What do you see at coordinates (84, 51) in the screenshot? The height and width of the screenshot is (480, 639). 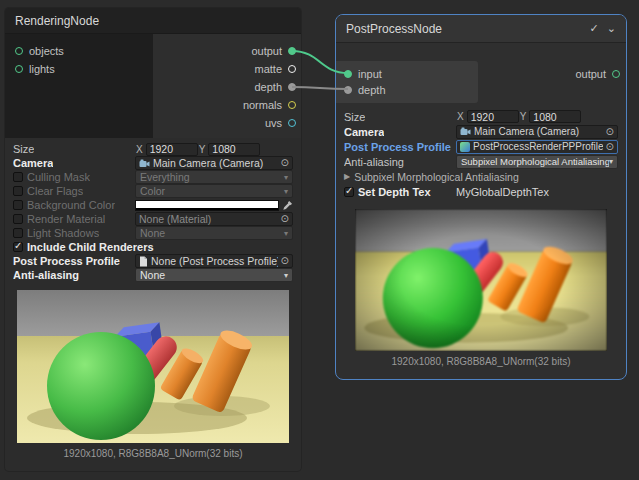 I see `port-objects: objects` at bounding box center [84, 51].